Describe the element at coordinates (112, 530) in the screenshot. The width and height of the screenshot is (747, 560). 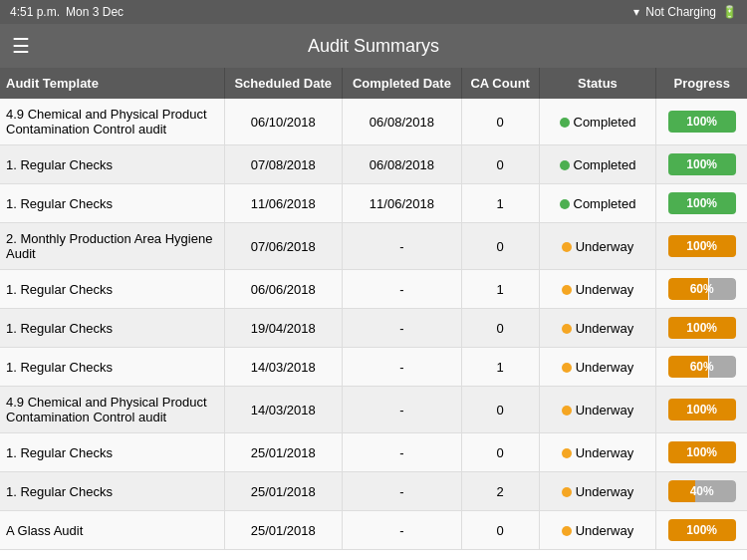
I see `cell-template: A Glass Audit` at that location.